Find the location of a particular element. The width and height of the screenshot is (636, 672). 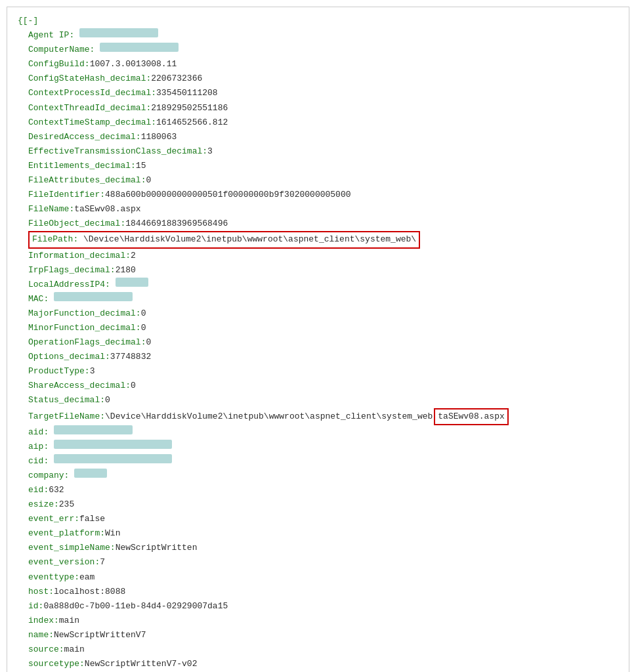

value-shareaccess: 0 is located at coordinates (133, 386).